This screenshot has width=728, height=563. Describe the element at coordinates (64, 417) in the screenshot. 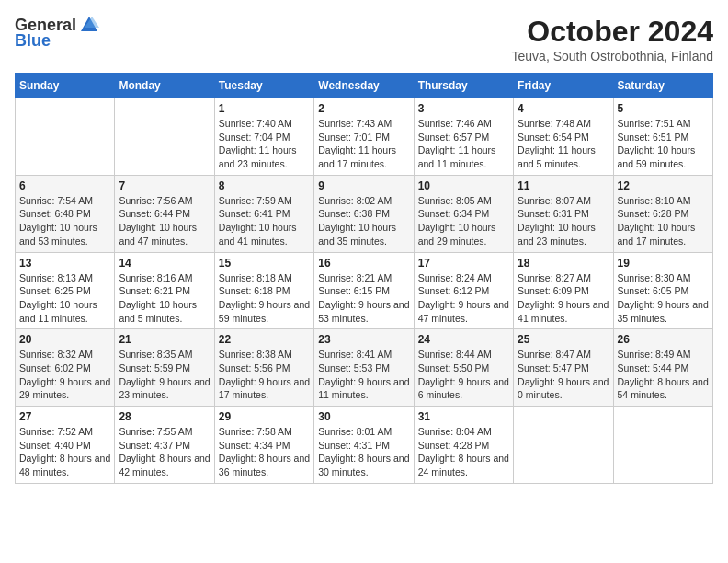

I see `day-number: 27` at that location.